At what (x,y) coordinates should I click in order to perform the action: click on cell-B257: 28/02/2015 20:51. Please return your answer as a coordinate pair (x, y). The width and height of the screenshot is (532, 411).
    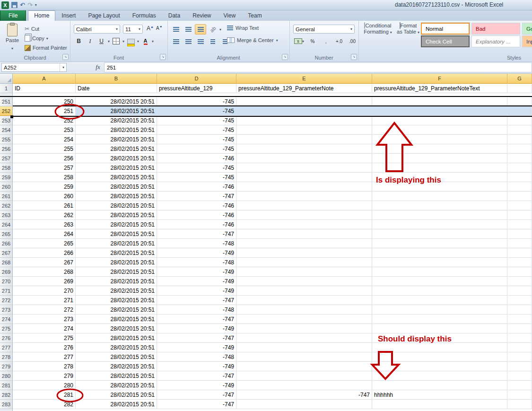
    Looking at the image, I should click on (116, 158).